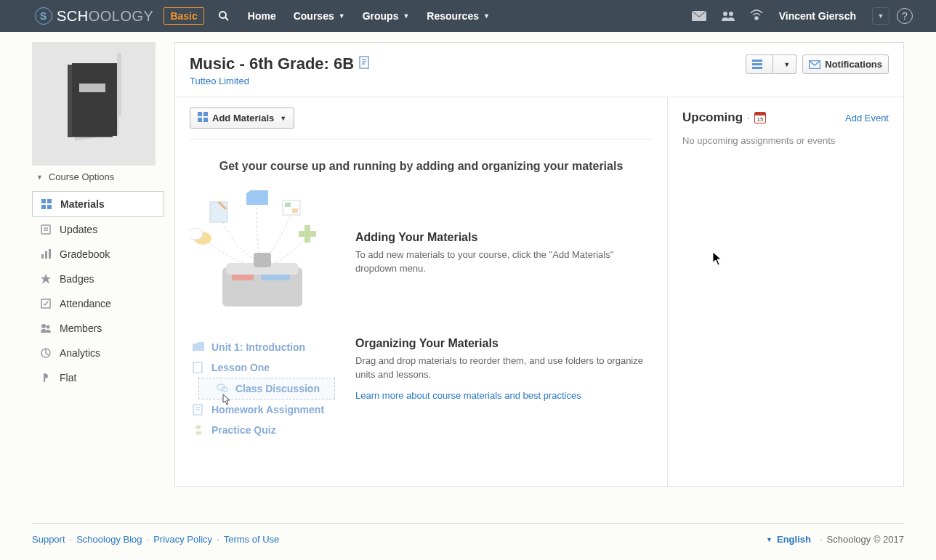 The image size is (936, 560). Describe the element at coordinates (314, 16) in the screenshot. I see `nav-courses-label: Courses` at that location.